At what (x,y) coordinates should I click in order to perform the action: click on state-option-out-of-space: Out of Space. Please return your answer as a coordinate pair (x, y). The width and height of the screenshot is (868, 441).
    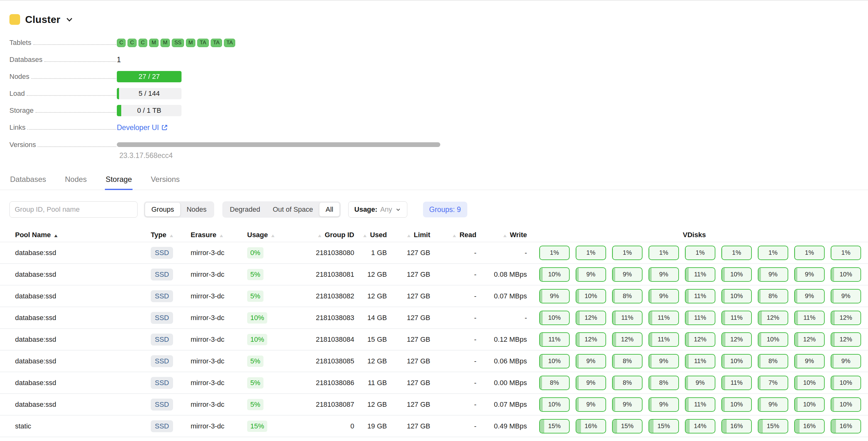
    Looking at the image, I should click on (292, 210).